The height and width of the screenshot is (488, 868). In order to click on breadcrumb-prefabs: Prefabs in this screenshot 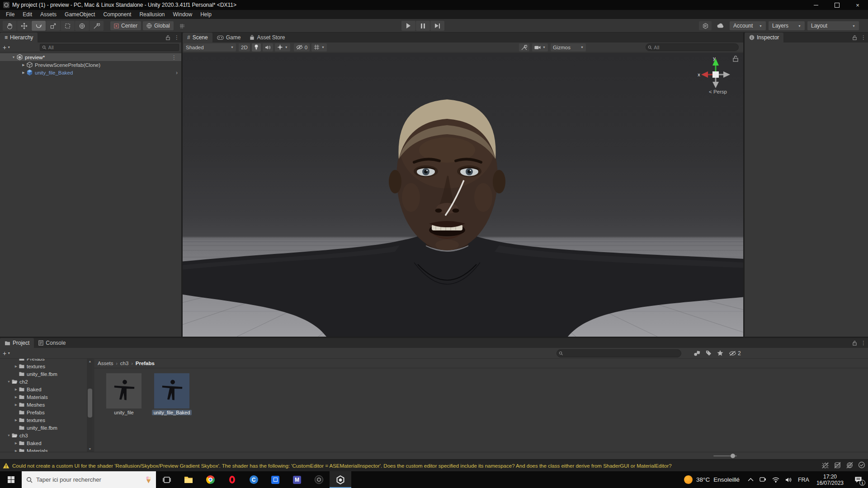, I will do `click(145, 363)`.